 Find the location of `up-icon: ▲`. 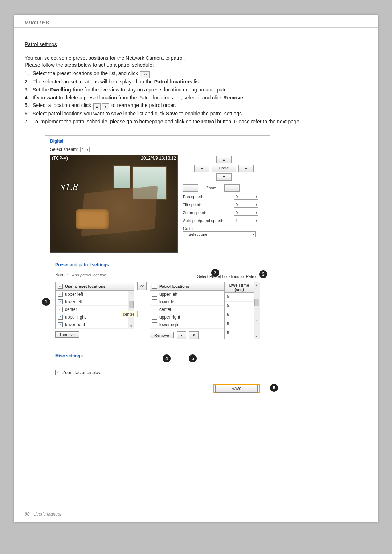

up-icon: ▲ is located at coordinates (97, 107).